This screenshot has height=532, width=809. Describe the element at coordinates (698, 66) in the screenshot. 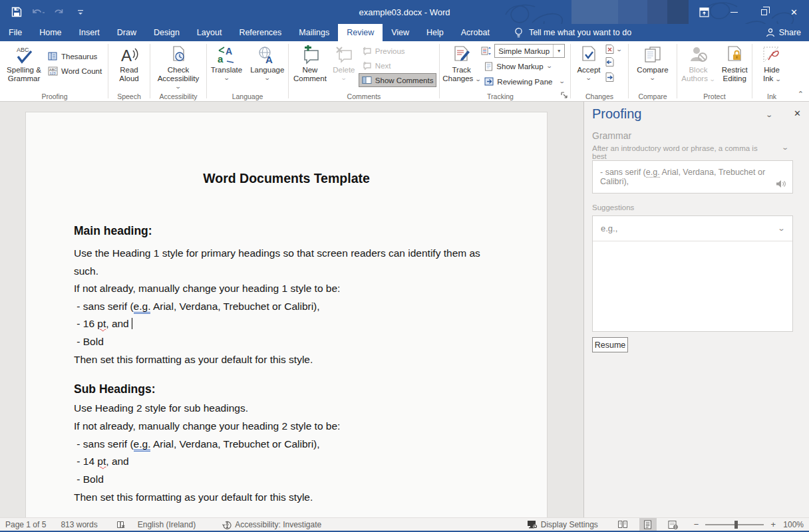

I see `block-authors-button: Block Authors ⌄` at that location.